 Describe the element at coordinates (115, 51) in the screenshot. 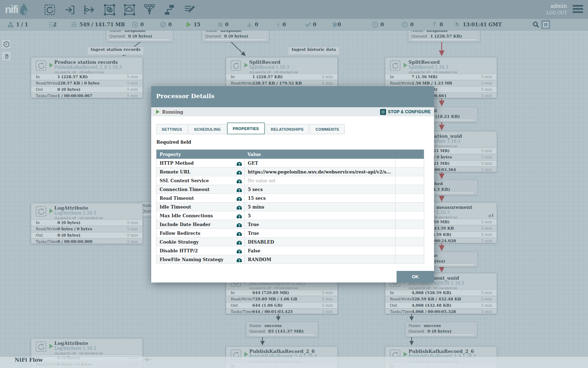

I see `connection-name-label: Ingest station records` at that location.